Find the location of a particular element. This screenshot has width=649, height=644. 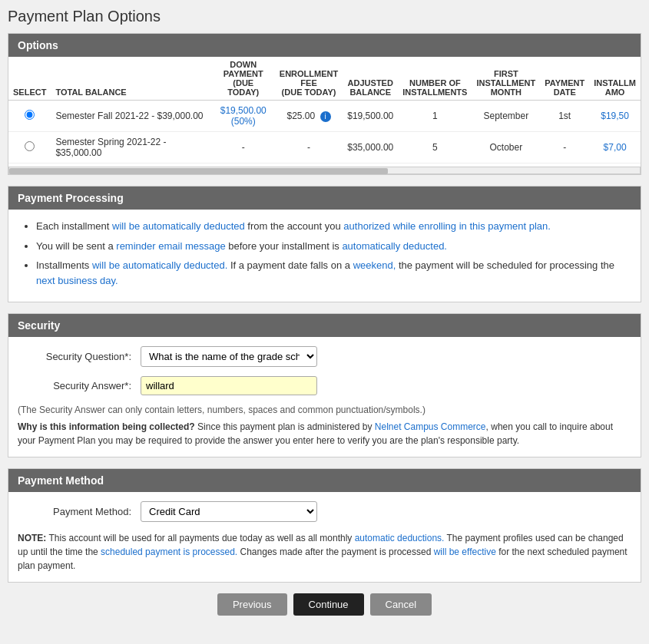

payment-processing-body: Each installment will be automatically d… is located at coordinates (324, 256).